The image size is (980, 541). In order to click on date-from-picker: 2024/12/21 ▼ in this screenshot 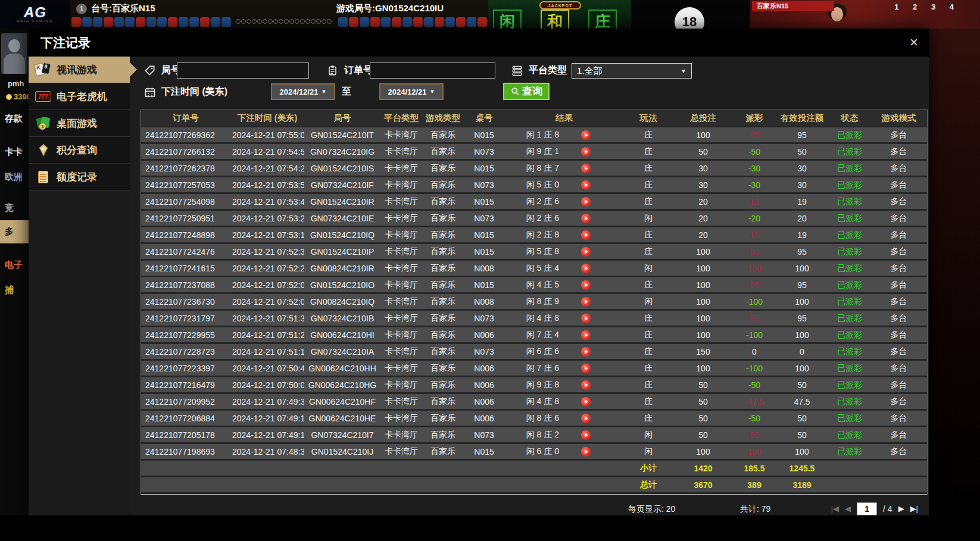, I will do `click(303, 92)`.